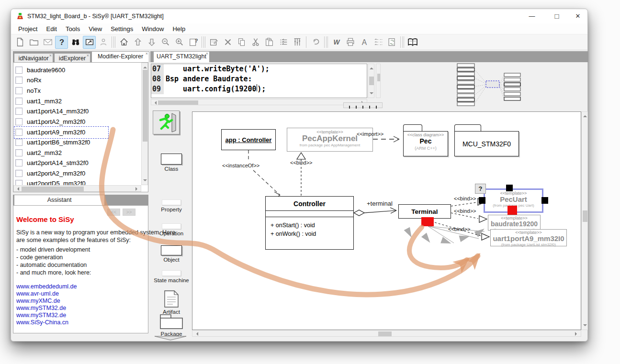  What do you see at coordinates (171, 163) in the screenshot?
I see `palette-tool-class: Class` at bounding box center [171, 163].